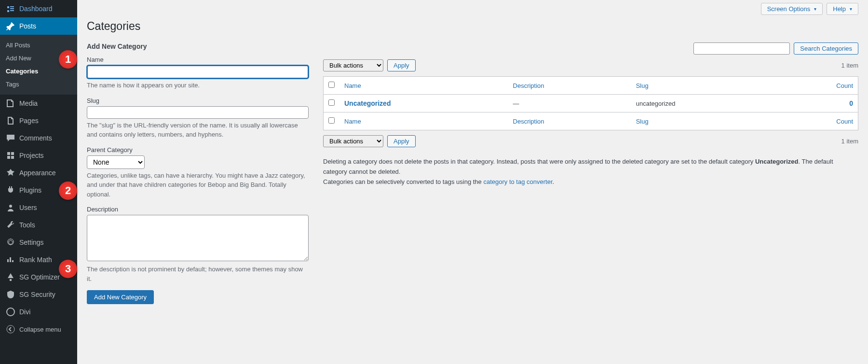 The image size is (868, 364). What do you see at coordinates (29, 121) in the screenshot?
I see `sidebar-label-pages: Pages` at bounding box center [29, 121].